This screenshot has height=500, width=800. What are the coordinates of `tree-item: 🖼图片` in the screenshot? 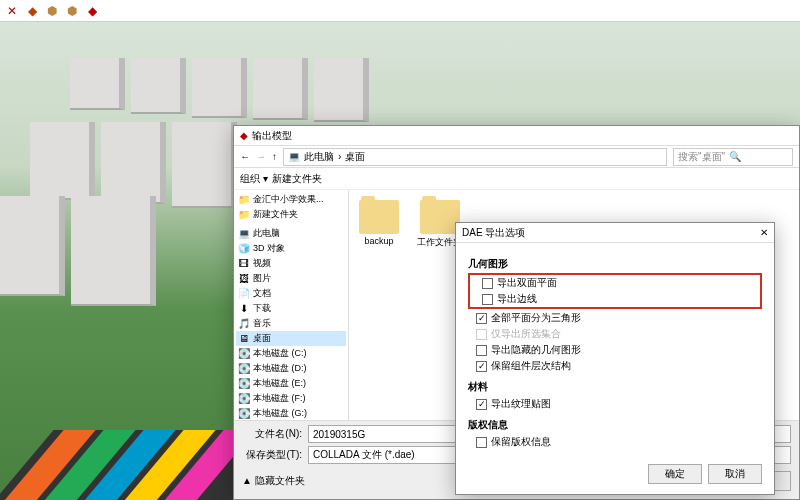 It's located at (291, 278).